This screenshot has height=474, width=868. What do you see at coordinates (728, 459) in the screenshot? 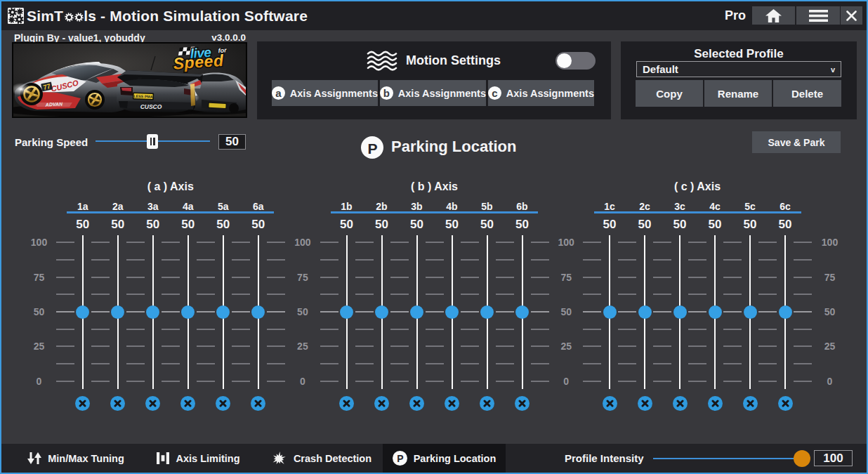
I see `profile-intensity-slider-track` at bounding box center [728, 459].